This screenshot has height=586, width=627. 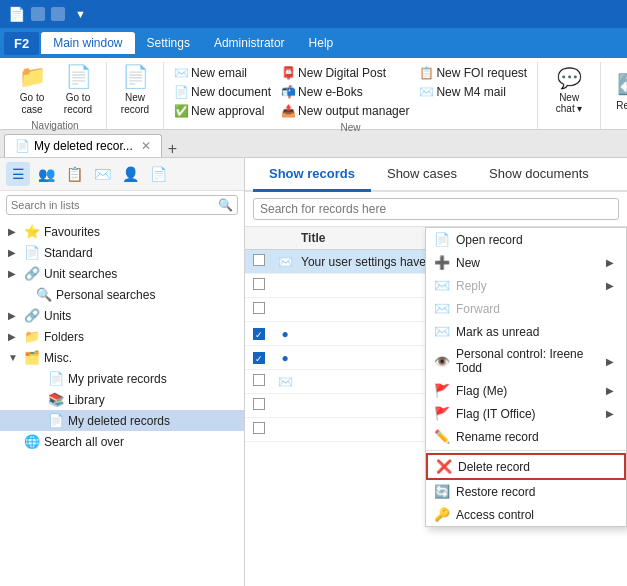 What do you see at coordinates (526, 361) in the screenshot?
I see `ctx-personal-control: 👁️ Personal control: Ireene Todd ▶` at bounding box center [526, 361].